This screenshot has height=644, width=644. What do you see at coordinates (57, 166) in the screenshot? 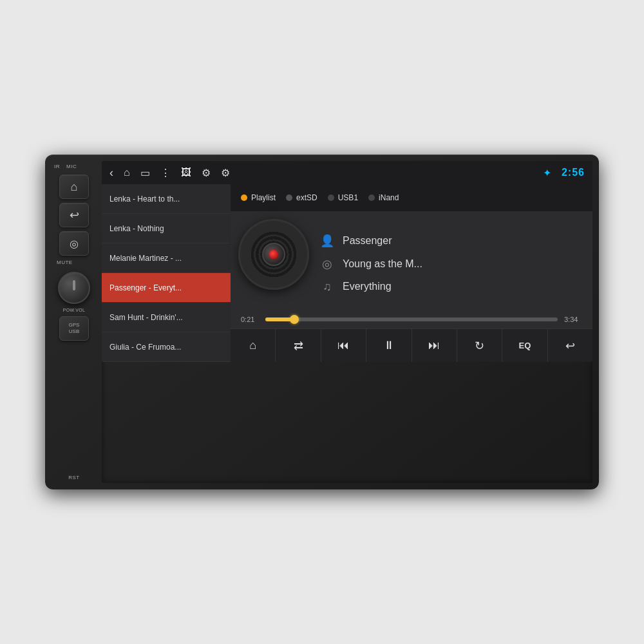
I see `ir-label: IR` at bounding box center [57, 166].